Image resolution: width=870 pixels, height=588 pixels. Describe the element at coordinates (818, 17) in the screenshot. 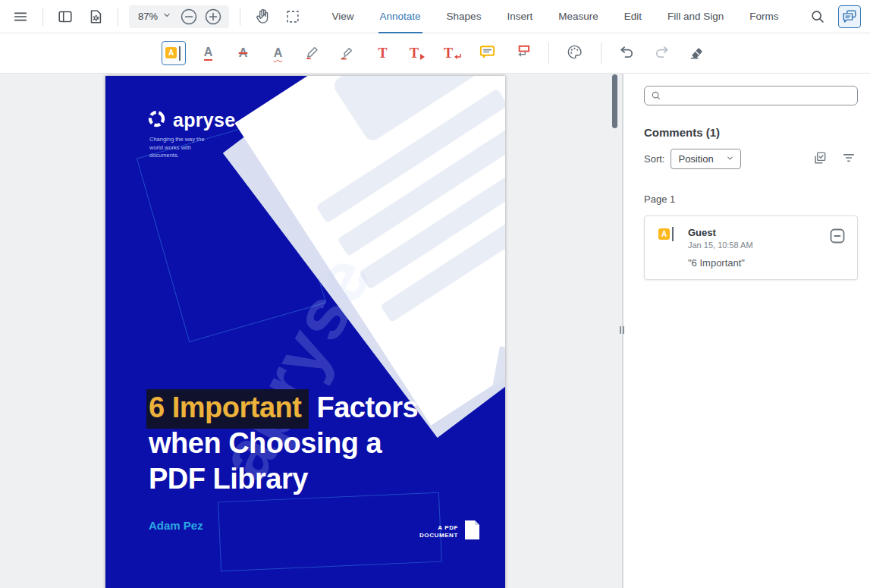

I see `search-icon` at that location.